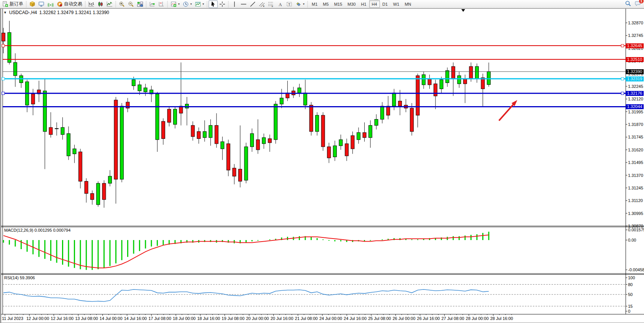 The image size is (644, 323). Describe the element at coordinates (233, 318) in the screenshot. I see `time-label: 19 Jul 08:00` at that location.